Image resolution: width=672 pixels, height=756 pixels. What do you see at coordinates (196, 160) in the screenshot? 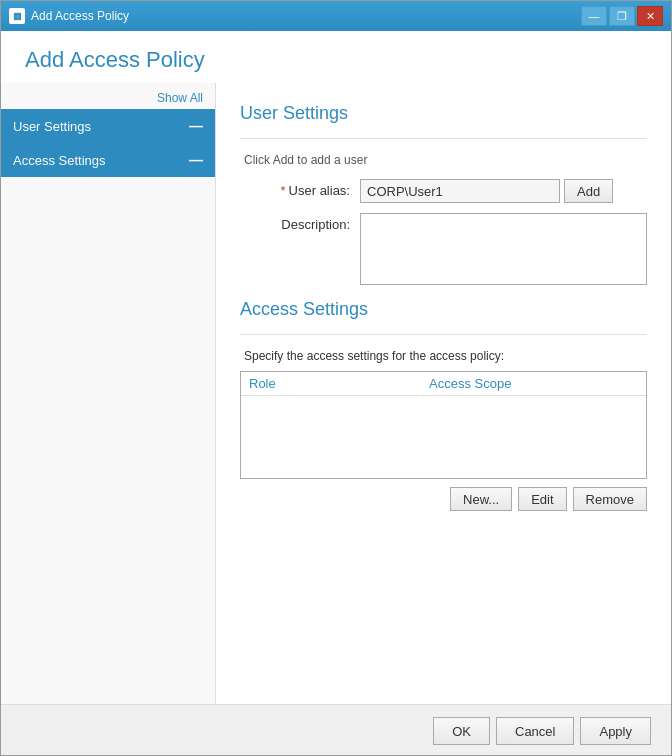
I see `sidebar-item-access-settings-icon: —` at bounding box center [196, 160].